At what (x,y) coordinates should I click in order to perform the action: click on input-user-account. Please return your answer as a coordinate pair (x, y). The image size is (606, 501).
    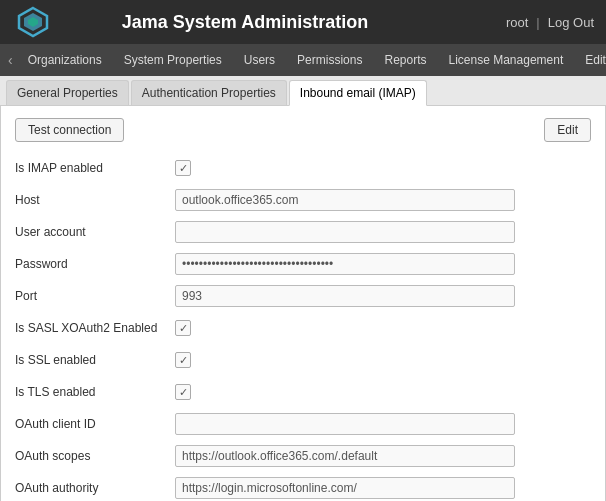
    Looking at the image, I should click on (345, 232).